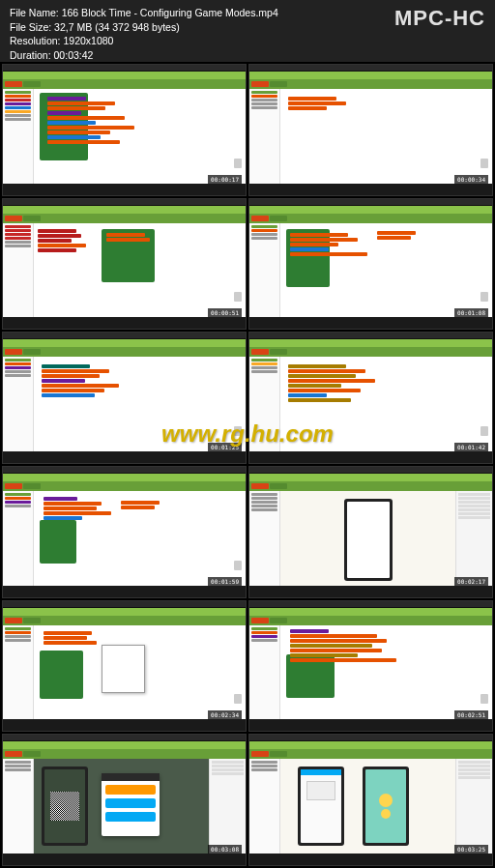 This screenshot has height=868, width=495. Describe the element at coordinates (35, 41) in the screenshot. I see `resolution-label: Resolution:` at that location.